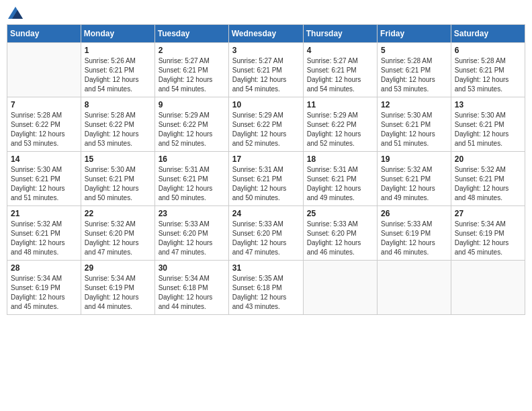 This screenshot has width=532, height=411. I want to click on calendar-cell: 27Sunrise: 5:34 AM Sunset: 6:19 PM Dayli…, so click(488, 234).